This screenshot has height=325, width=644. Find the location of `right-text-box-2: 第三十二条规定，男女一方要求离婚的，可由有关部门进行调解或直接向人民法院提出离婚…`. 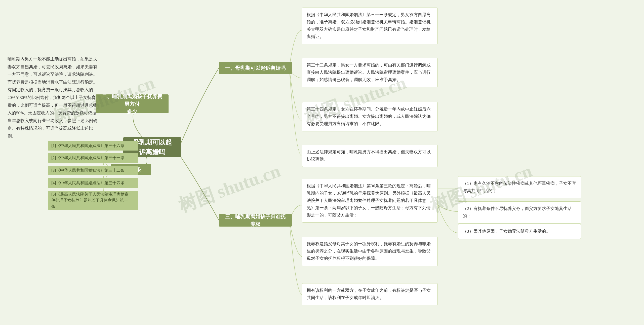

right-text-box-2: 第三十二条规定，男女一方要求离婚的，可由有关部门进行调解或直接向人民法院提出离婚… is located at coordinates (370, 73).